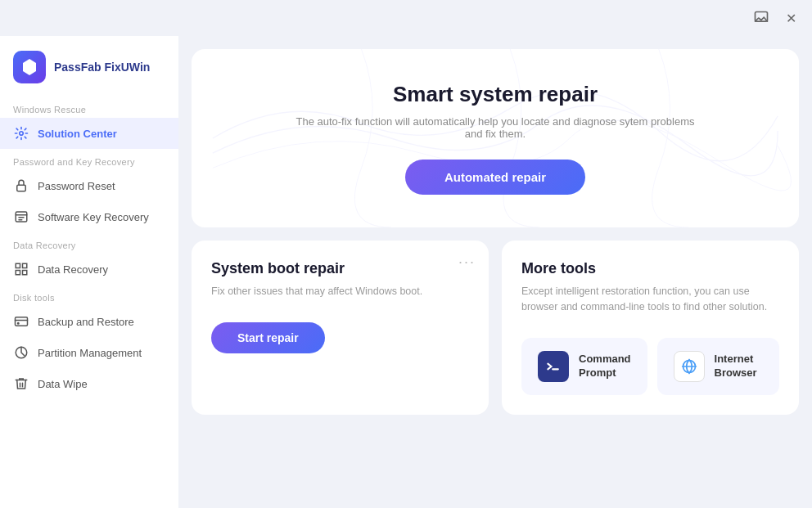 The width and height of the screenshot is (812, 508). I want to click on data-wipe-label: Data Wipe, so click(62, 384).